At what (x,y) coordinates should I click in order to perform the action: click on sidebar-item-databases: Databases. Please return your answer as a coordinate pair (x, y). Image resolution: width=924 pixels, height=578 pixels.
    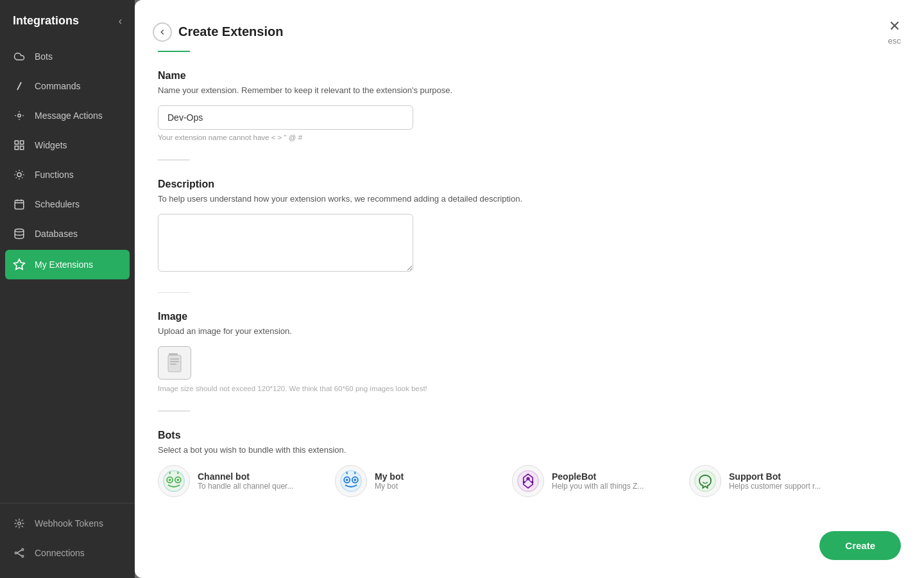
    Looking at the image, I should click on (67, 234).